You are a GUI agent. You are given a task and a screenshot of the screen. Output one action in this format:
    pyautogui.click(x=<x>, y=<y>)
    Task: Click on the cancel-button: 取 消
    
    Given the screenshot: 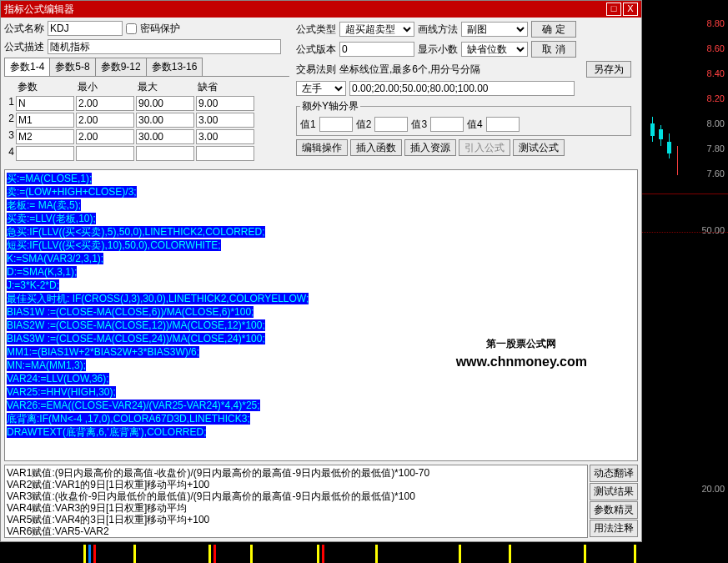 What is the action you would take?
    pyautogui.click(x=554, y=49)
    